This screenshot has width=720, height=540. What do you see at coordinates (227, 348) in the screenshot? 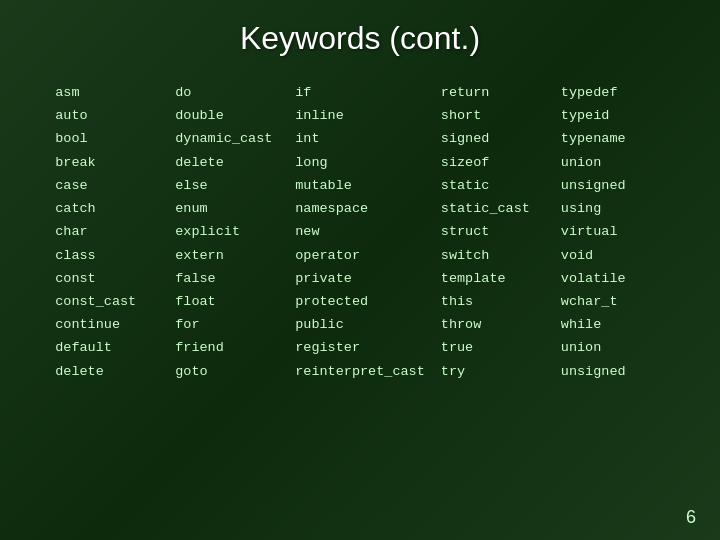
I see `list-item: friend` at bounding box center [227, 348].